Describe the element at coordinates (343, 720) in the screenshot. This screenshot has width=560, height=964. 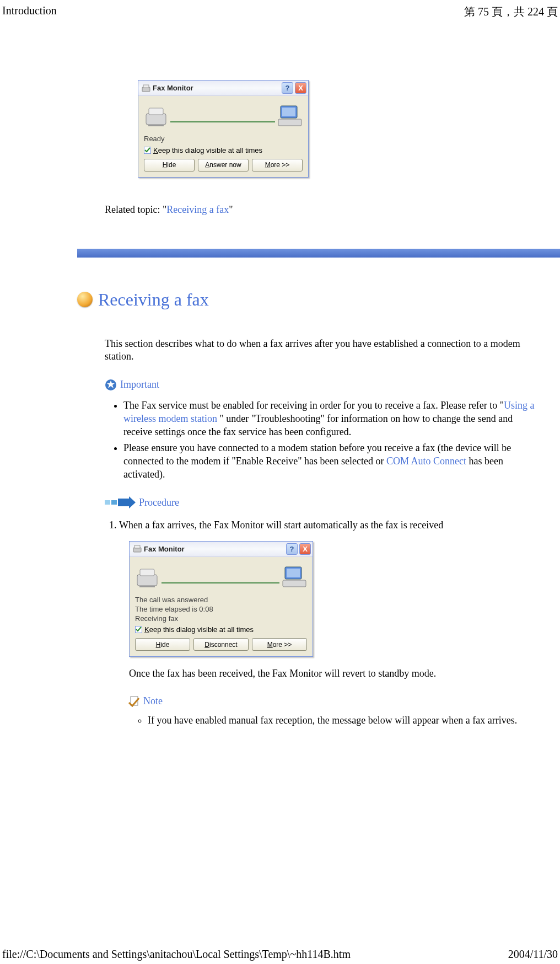
I see `note-item-1: If you have enabled manual fax reception…` at that location.